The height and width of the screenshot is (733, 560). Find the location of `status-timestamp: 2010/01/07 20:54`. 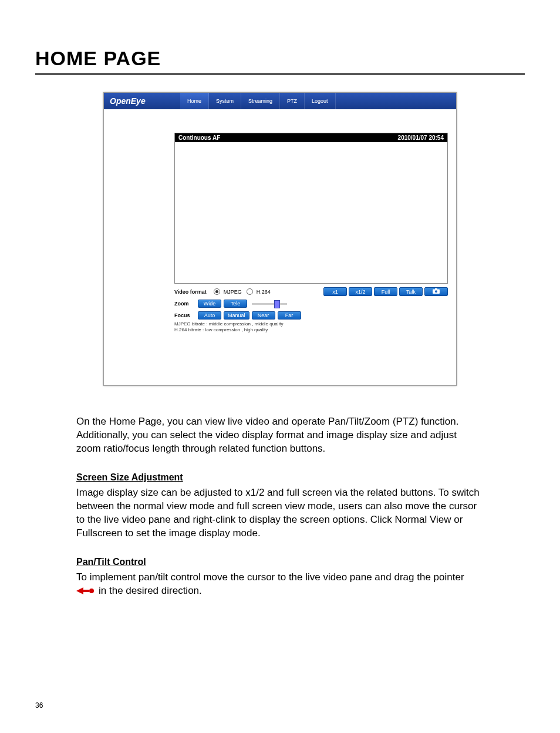

status-timestamp: 2010/01/07 20:54 is located at coordinates (421, 137).